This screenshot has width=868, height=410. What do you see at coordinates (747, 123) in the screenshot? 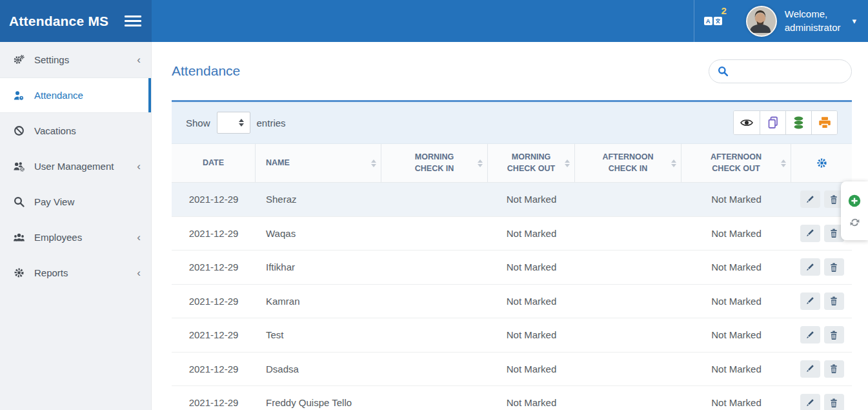
I see `column-visibility-button` at bounding box center [747, 123].